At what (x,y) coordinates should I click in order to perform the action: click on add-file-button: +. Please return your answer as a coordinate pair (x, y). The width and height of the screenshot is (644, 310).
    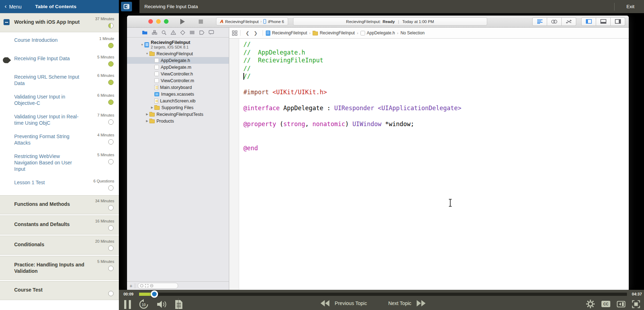
    Looking at the image, I should click on (131, 286).